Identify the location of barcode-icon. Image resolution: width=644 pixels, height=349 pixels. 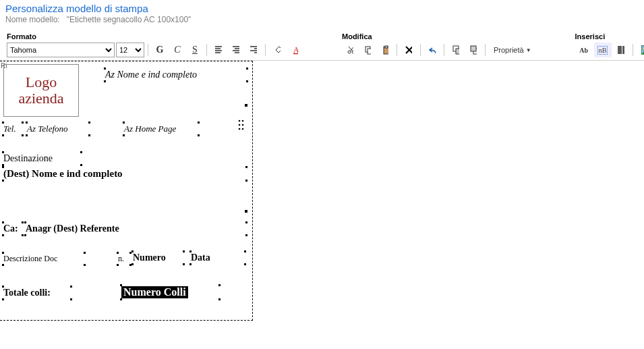
(621, 50).